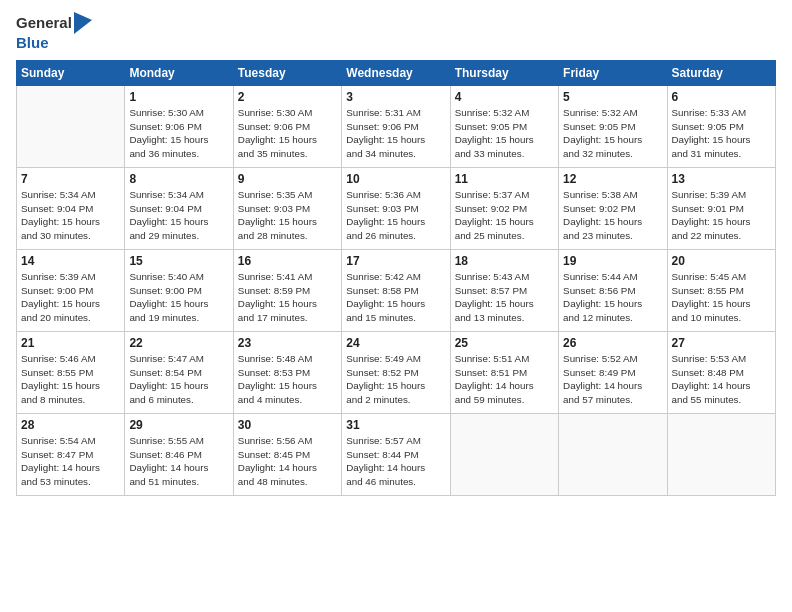  I want to click on cell-day-number: 17, so click(396, 261).